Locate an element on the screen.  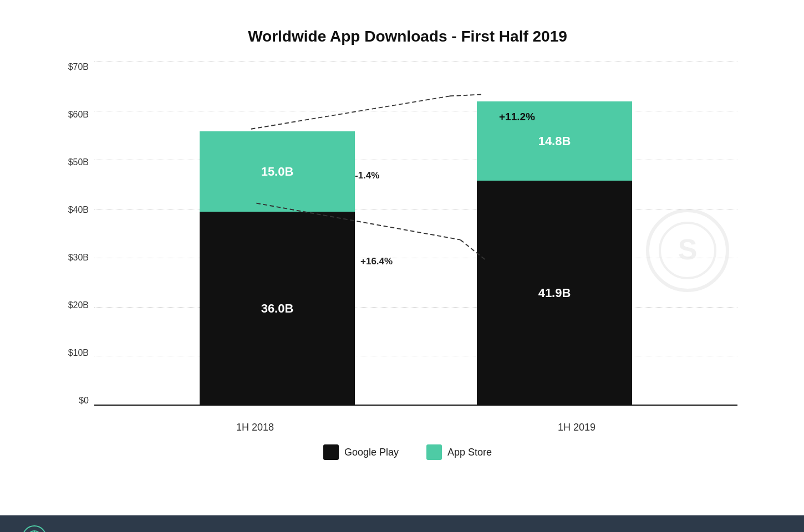
legend-swatch-app-store is located at coordinates (434, 452).